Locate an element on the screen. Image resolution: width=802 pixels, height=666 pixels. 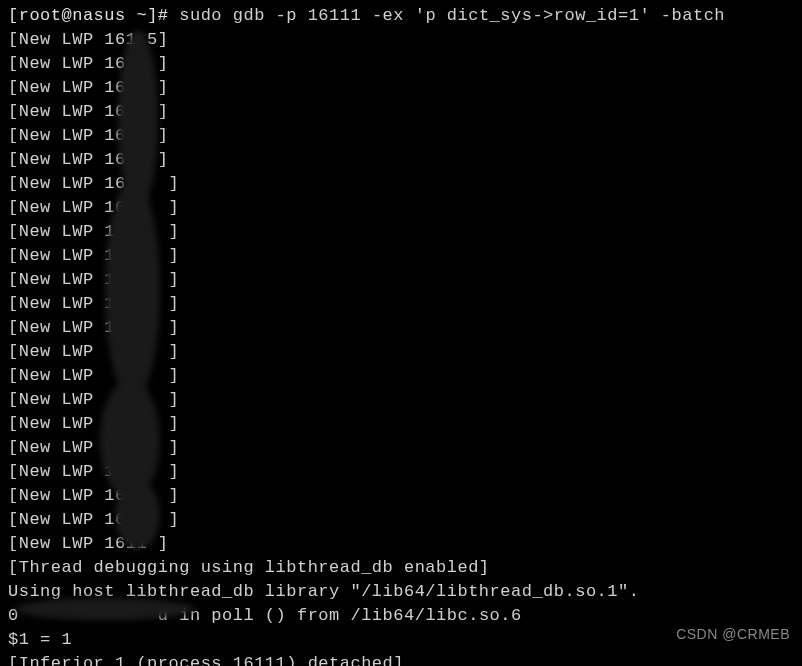
prompt-user: root@nasus is located at coordinates (72, 16).